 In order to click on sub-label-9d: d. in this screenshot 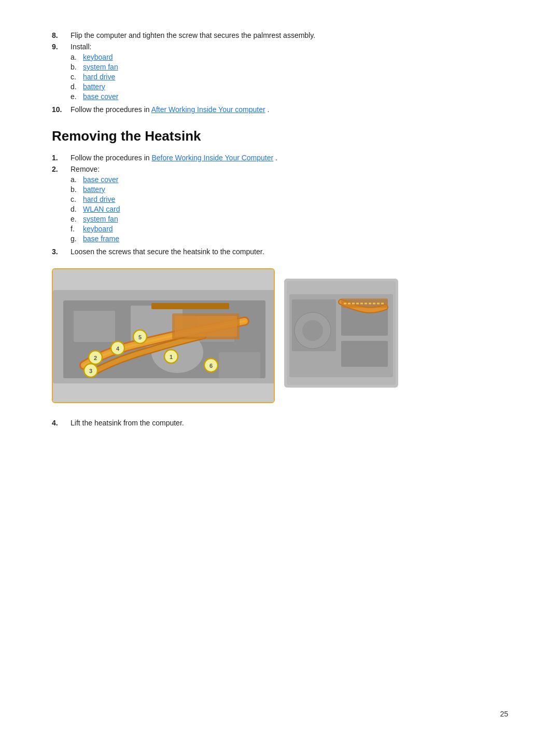, I will do `click(77, 87)`.